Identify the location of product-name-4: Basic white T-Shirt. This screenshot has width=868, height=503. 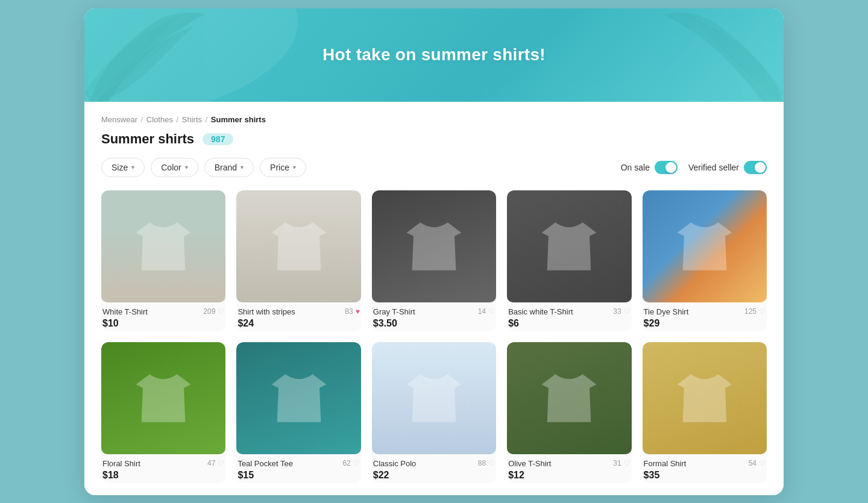
(540, 312).